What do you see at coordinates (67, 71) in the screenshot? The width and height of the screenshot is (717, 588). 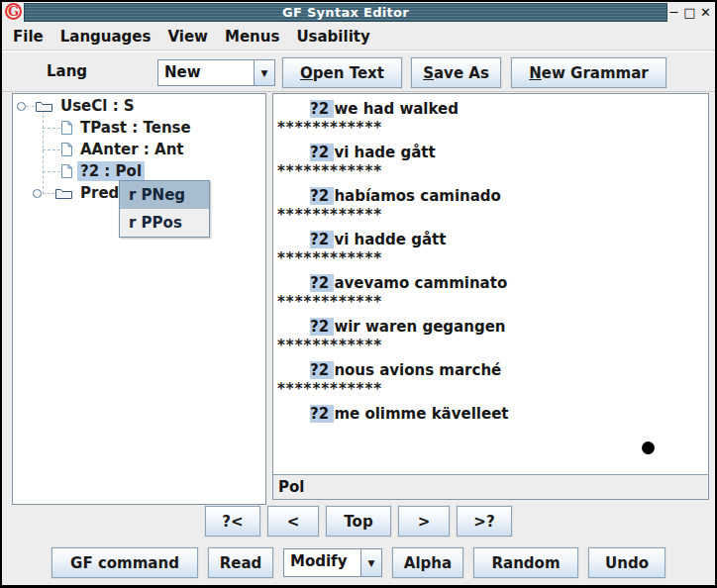 I see `lang-label: Lang` at bounding box center [67, 71].